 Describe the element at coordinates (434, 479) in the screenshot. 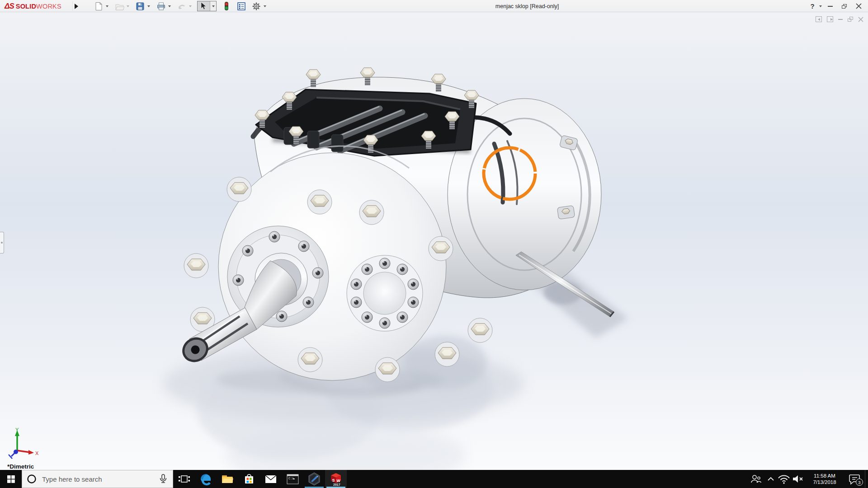

I see `taskbar: Type here to search` at that location.